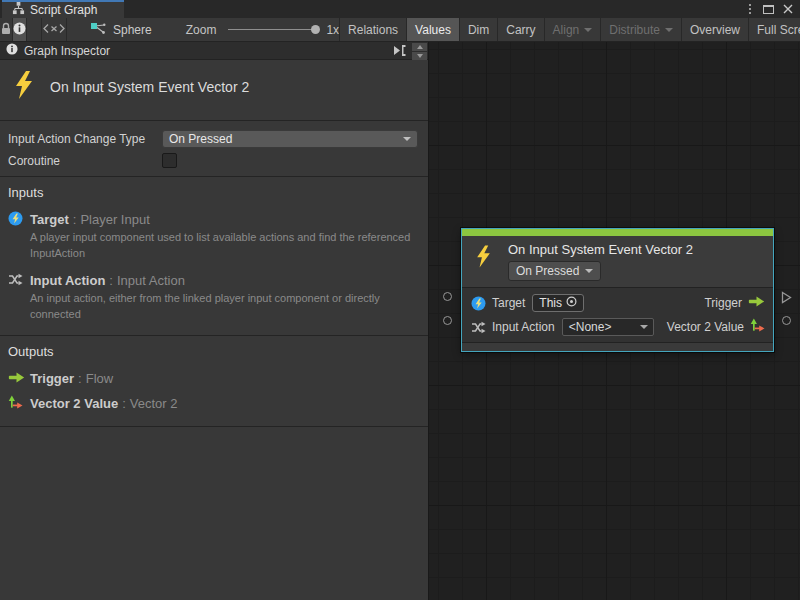 The width and height of the screenshot is (800, 600). I want to click on port-type: Flow, so click(100, 378).